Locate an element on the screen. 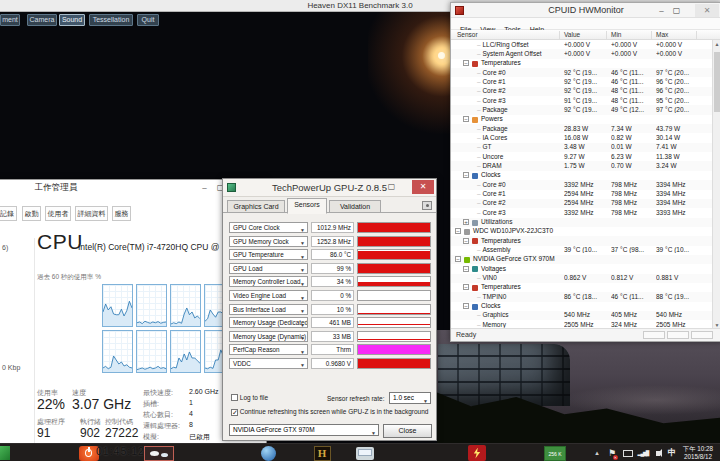 This screenshot has width=720, height=461. tab-啟動: 啟動 is located at coordinates (32, 214).